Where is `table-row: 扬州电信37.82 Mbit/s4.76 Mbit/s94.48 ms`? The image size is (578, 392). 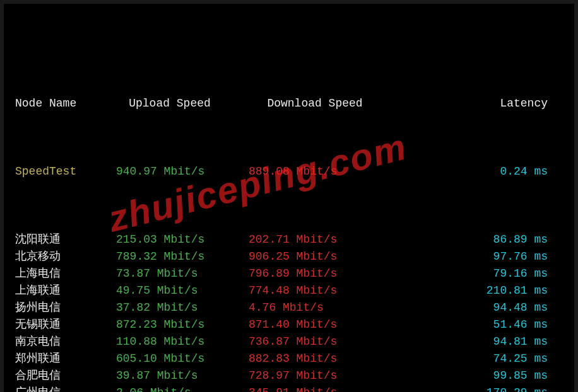 table-row: 扬州电信37.82 Mbit/s4.76 Mbit/s94.48 ms is located at coordinates (289, 308).